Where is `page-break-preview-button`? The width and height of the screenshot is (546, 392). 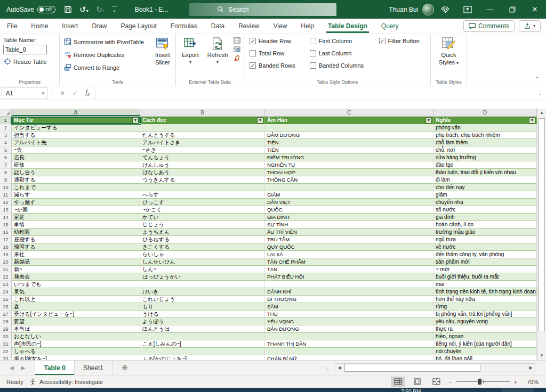 page-break-preview-button is located at coordinates (436, 382).